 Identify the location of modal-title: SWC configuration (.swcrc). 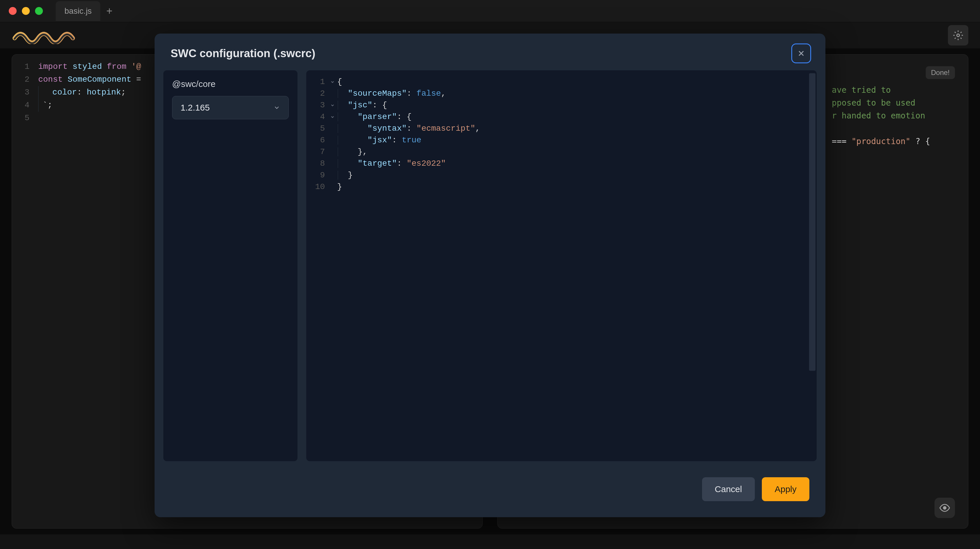
(243, 53).